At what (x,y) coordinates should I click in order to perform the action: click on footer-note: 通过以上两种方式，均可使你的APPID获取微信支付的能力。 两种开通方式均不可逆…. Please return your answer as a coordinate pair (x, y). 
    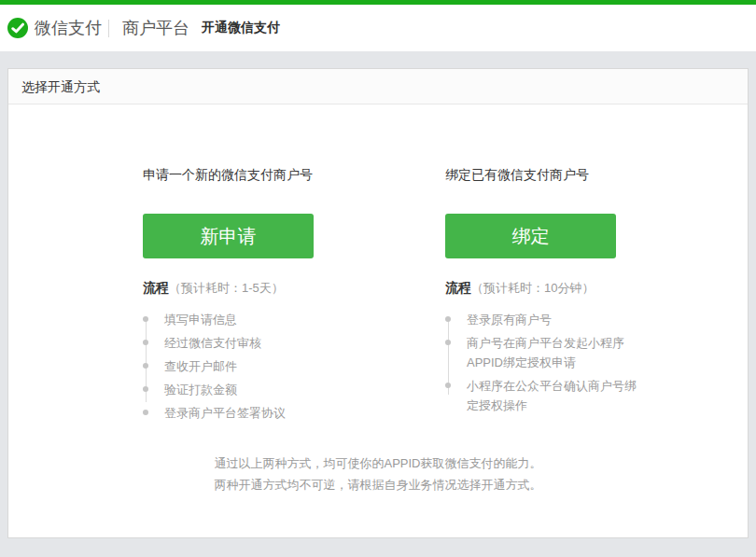
    Looking at the image, I should click on (378, 474).